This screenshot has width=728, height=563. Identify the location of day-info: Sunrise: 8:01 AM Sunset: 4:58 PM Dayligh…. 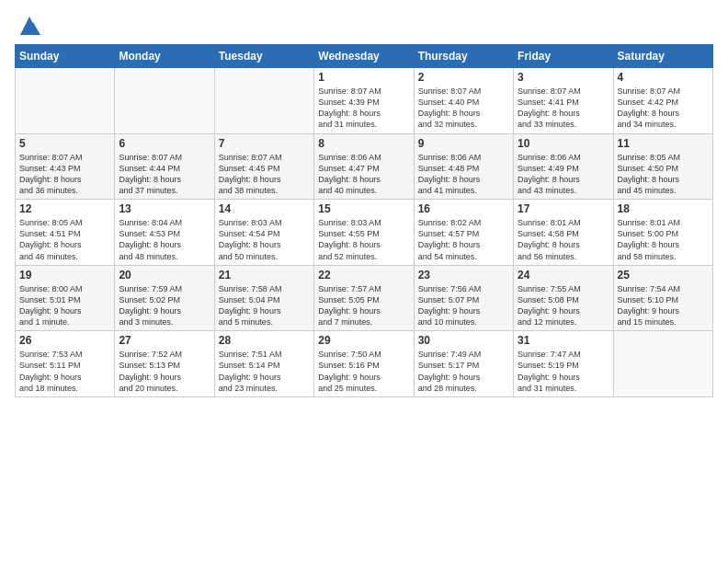
(563, 239).